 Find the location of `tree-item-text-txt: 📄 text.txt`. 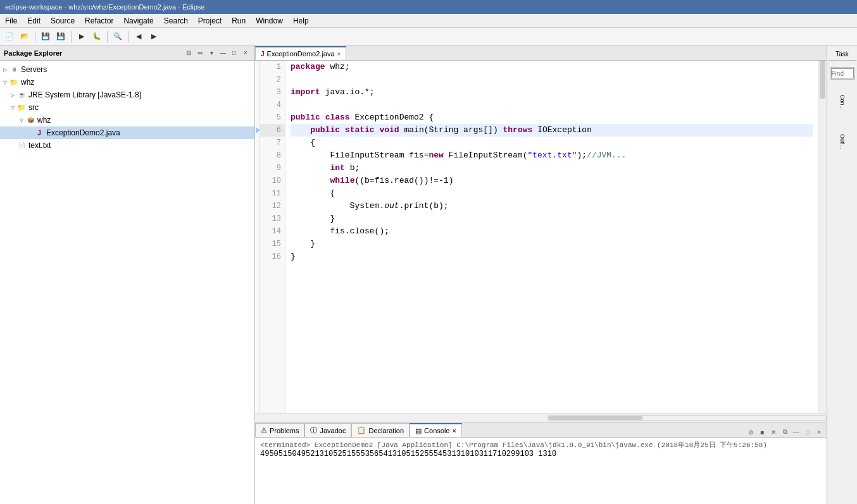

tree-item-text-txt: 📄 text.txt is located at coordinates (127, 145).